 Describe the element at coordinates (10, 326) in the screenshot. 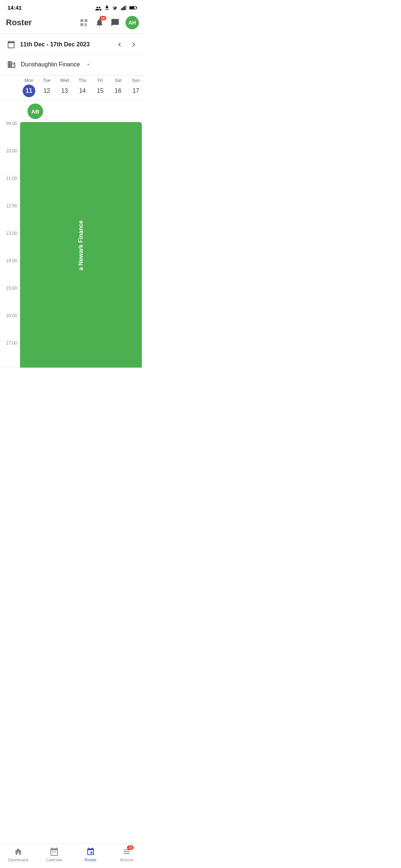

I see `time-label-1600: 16:00` at that location.